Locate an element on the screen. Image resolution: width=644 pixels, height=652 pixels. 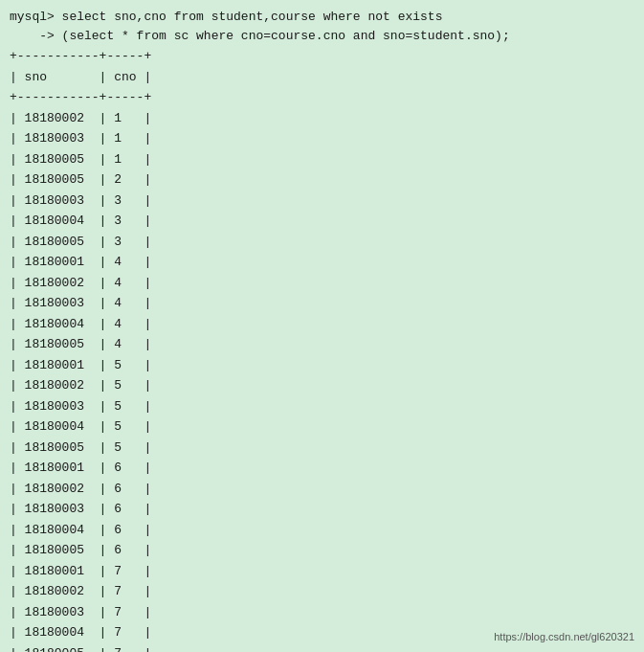
table-row: | 18180004 | 4 | is located at coordinates (322, 325).